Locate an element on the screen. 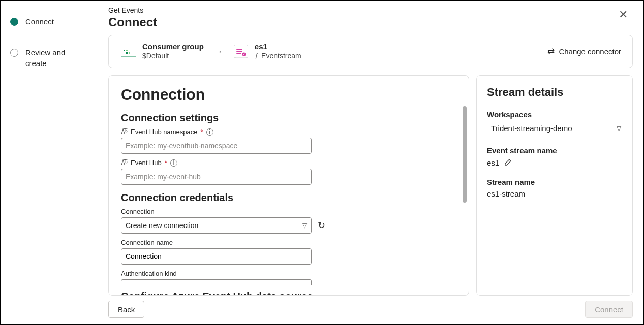 This screenshot has width=644, height=325. field-label: Authentication kind is located at coordinates (149, 273).